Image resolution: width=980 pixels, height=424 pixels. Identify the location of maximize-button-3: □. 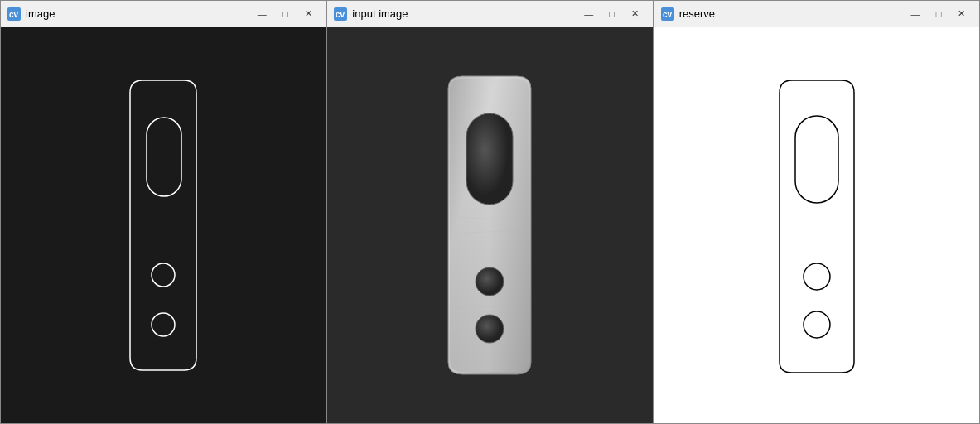
(939, 14).